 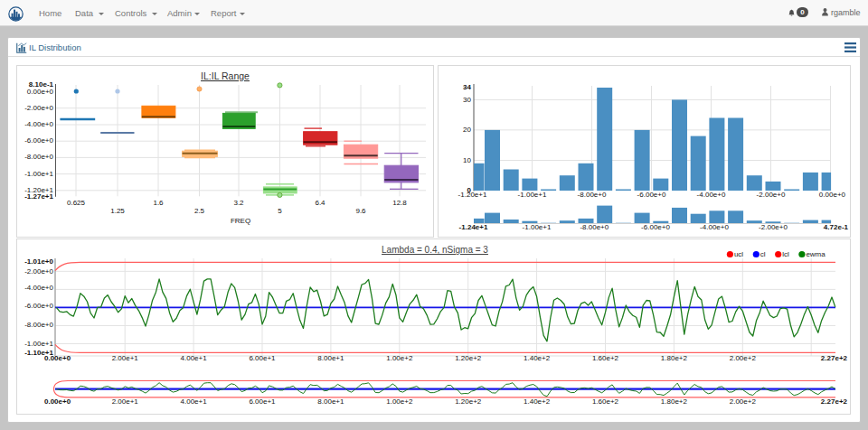 What do you see at coordinates (158, 202) in the screenshot?
I see `svg-text: 1.6` at bounding box center [158, 202].